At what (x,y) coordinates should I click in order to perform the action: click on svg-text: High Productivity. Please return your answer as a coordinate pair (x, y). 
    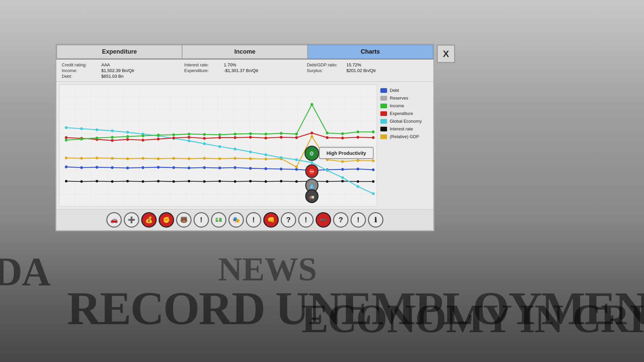
    Looking at the image, I should click on (347, 153).